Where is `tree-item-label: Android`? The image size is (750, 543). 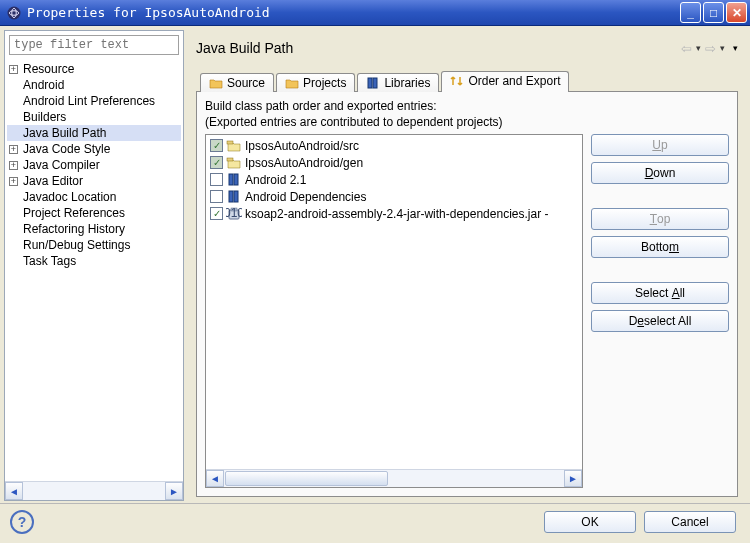
tree-item-label: Android is located at coordinates (44, 85).